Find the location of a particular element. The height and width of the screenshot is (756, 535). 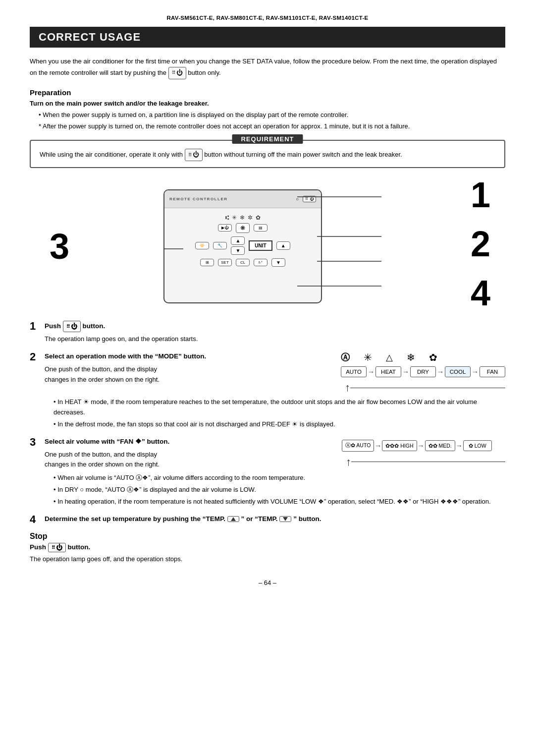

remote-row3: ⊞ SET CL f-° ▼ is located at coordinates (243, 263).